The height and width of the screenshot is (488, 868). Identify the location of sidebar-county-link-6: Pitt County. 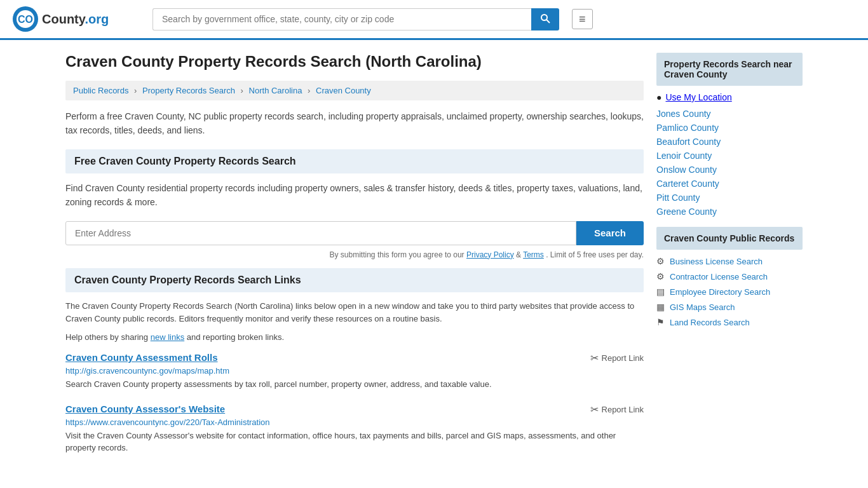
(678, 198).